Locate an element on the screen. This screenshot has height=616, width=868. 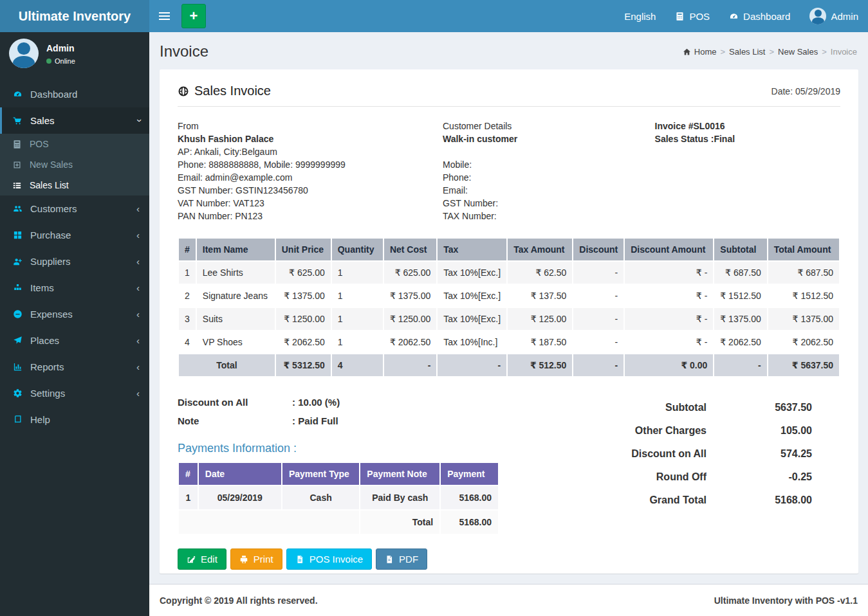
sidebar-item-purchase: Purchase ‹ is located at coordinates (75, 235).